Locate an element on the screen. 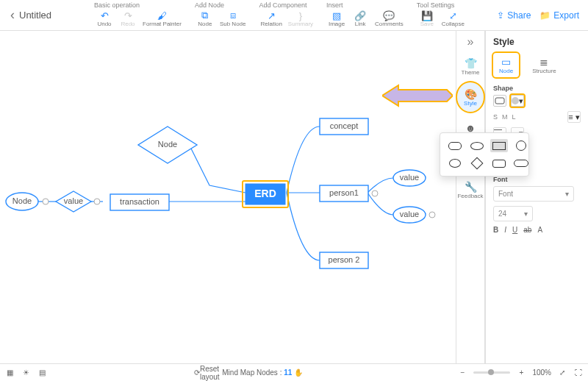 The height and width of the screenshot is (381, 588). node-icon: ⧉ is located at coordinates (205, 15).